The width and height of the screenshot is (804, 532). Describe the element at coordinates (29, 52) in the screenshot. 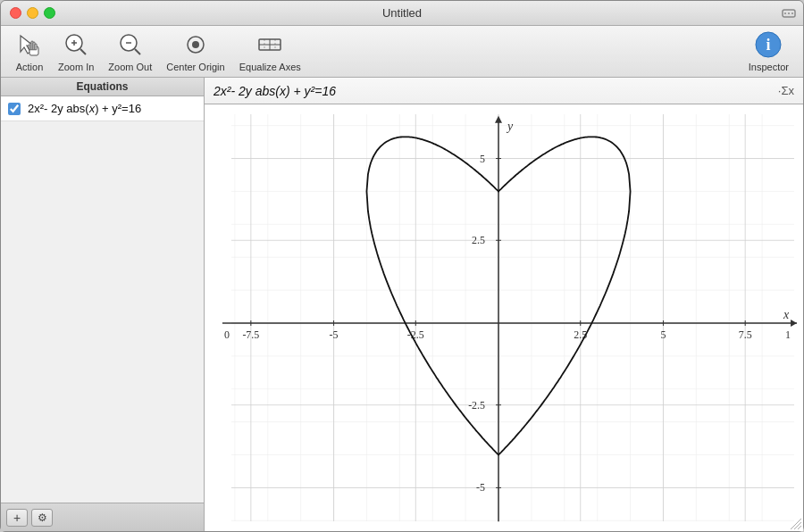

I see `action-button: Action` at that location.